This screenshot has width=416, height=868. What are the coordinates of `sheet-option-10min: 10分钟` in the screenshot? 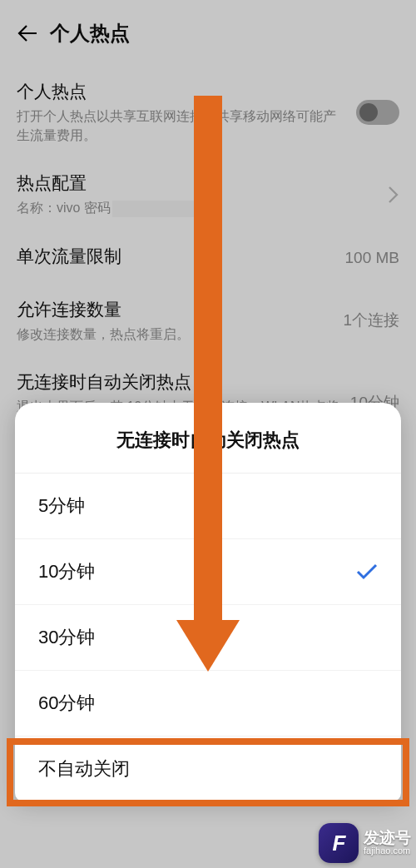 It's located at (208, 573).